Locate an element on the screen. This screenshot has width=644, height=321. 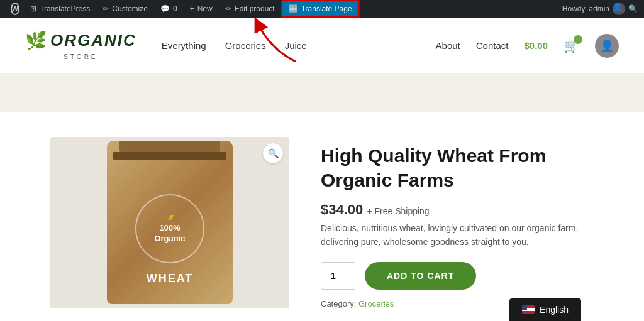
hero-banner is located at coordinates (322, 93).